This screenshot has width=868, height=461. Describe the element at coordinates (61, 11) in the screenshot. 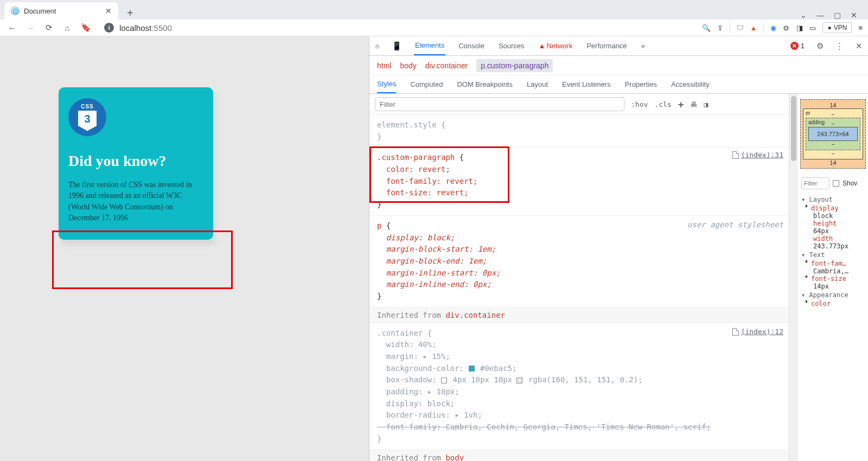

I see `browser-tab: 🌐 Document ✕` at that location.